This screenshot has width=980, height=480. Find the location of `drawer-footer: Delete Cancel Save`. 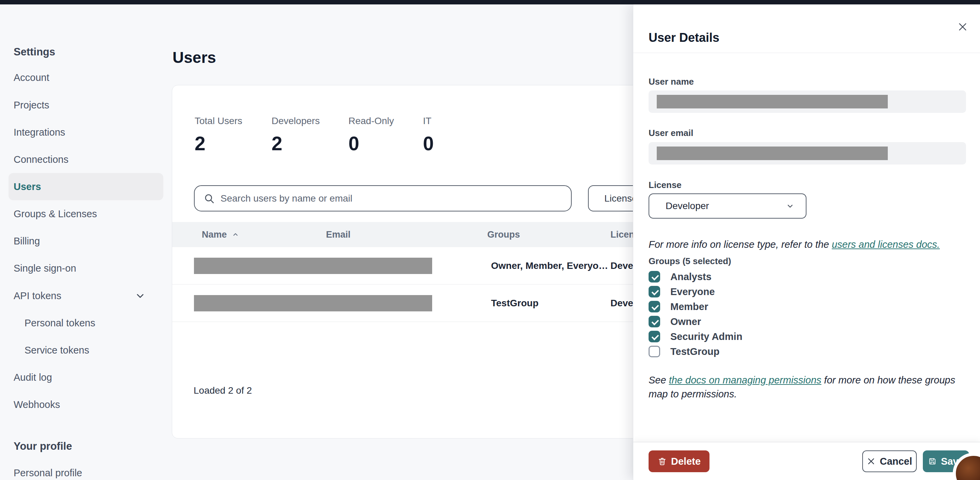

drawer-footer: Delete Cancel Save is located at coordinates (807, 461).